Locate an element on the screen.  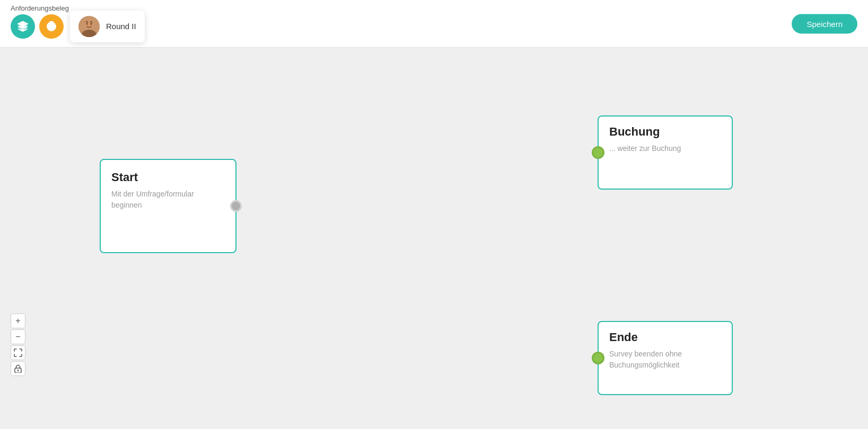
buchung-node-title: Buchung is located at coordinates (665, 132).